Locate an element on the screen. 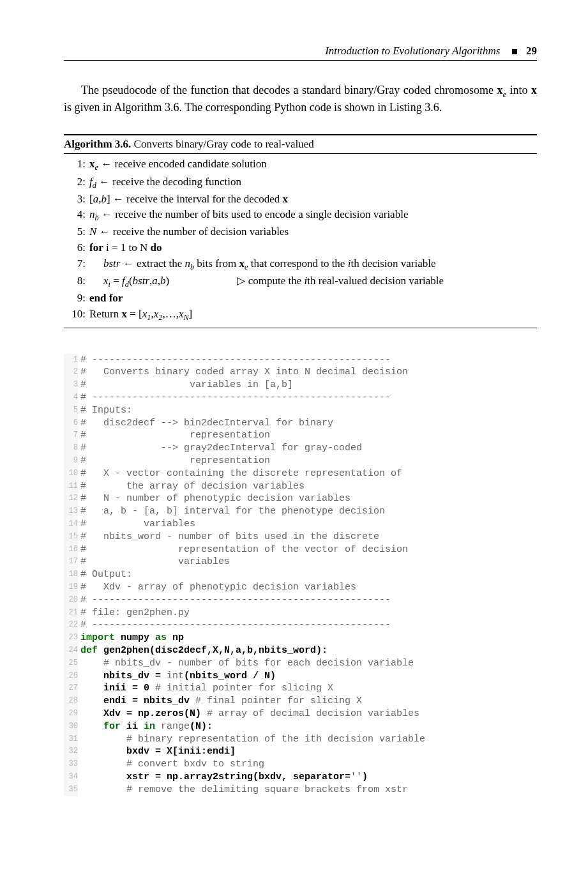 The width and height of the screenshot is (588, 882). header-square-icon is located at coordinates (515, 52).